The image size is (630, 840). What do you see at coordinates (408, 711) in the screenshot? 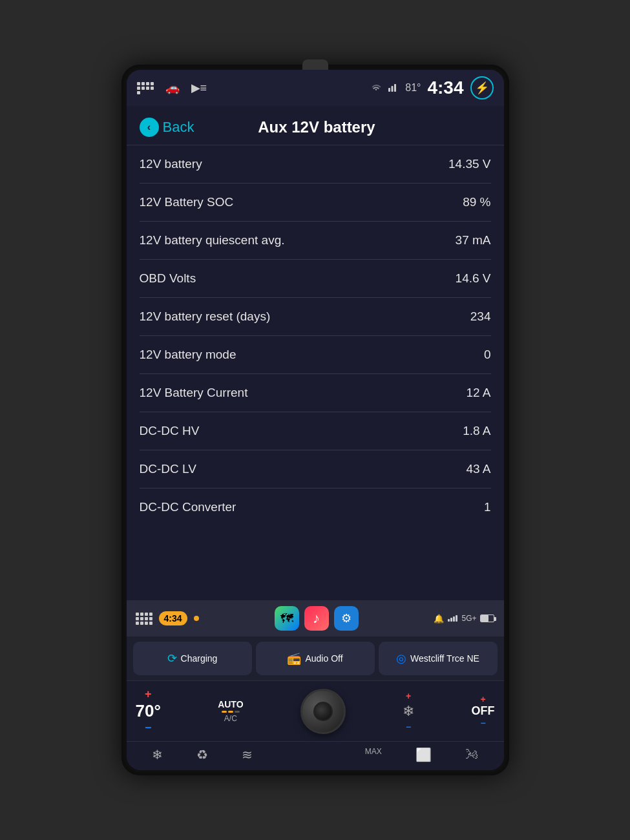
I see `max-controls: + ❄ −` at bounding box center [408, 711].